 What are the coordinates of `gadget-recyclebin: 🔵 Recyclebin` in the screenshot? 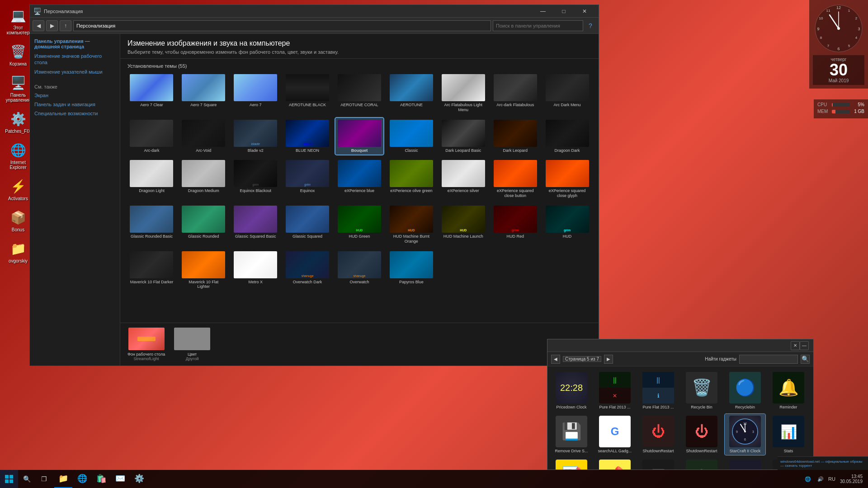 It's located at (745, 390).